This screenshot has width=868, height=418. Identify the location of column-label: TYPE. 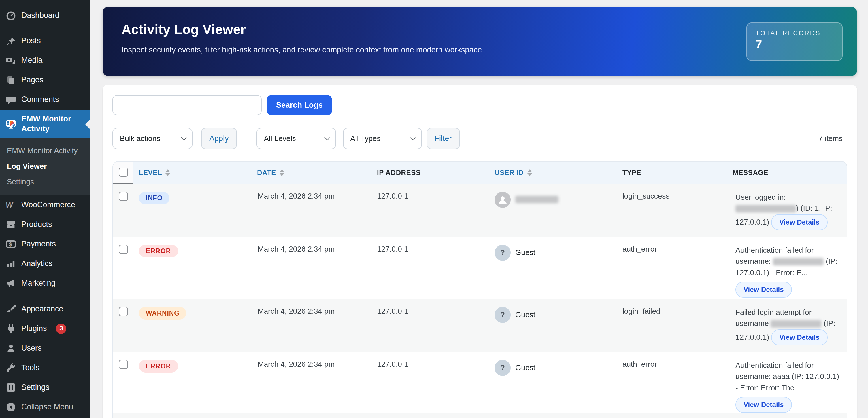
(632, 173).